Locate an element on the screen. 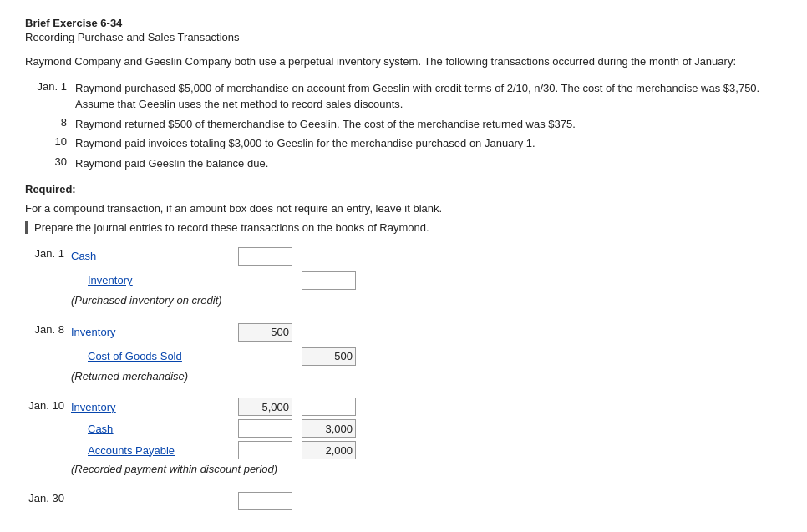 This screenshot has width=807, height=532. journal-entry: Jan. 8Inventory500Cost of Goods Sold500(… is located at coordinates (404, 352).